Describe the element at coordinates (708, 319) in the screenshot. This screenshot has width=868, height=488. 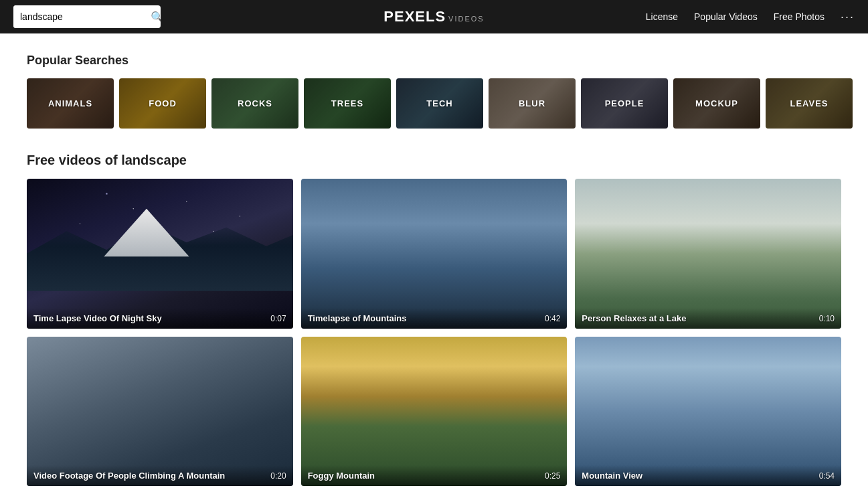
I see `video-info: Person Relaxes at a Lake 0:10` at that location.